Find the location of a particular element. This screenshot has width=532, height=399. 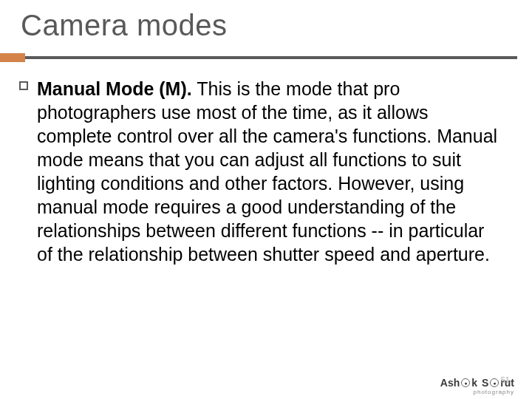

underline-main is located at coordinates (271, 58).